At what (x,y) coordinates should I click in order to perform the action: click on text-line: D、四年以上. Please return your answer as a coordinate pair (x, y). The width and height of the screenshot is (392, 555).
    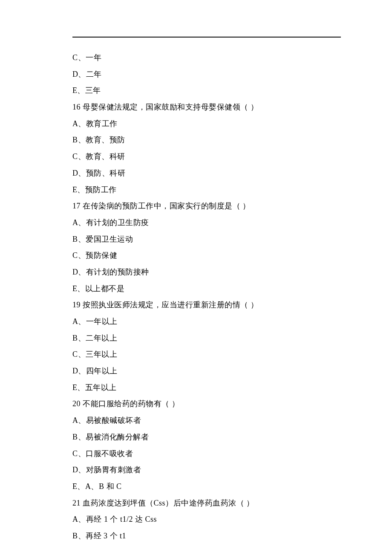
    Looking at the image, I should click on (207, 371).